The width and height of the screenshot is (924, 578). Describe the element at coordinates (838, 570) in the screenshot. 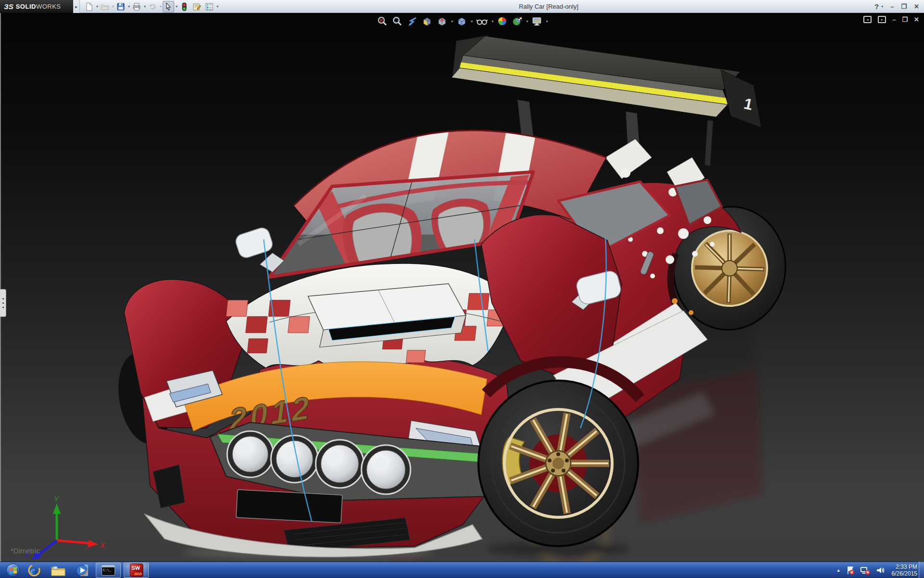

I see `show-hidden-icons-button: ▲` at that location.